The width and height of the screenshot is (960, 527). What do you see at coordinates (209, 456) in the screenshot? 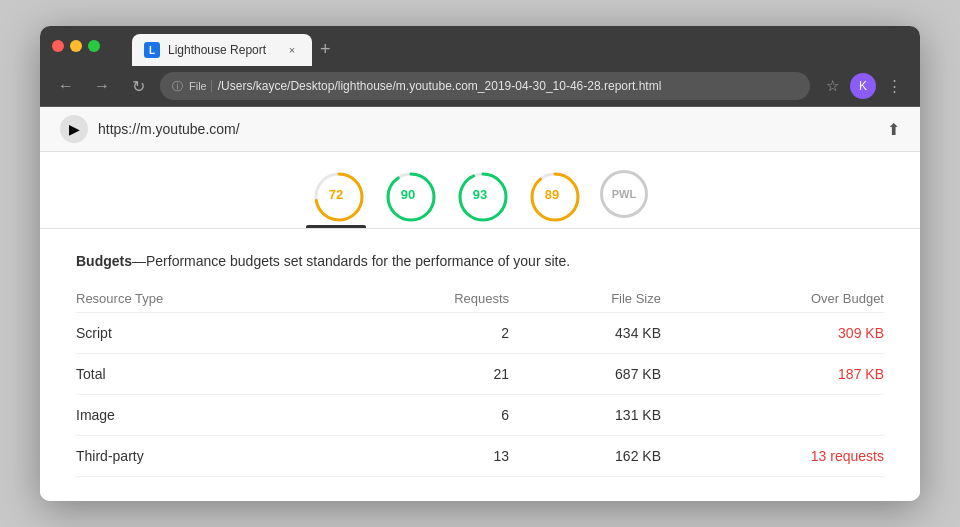
I see `cell-resource-type: Third-party` at bounding box center [209, 456].